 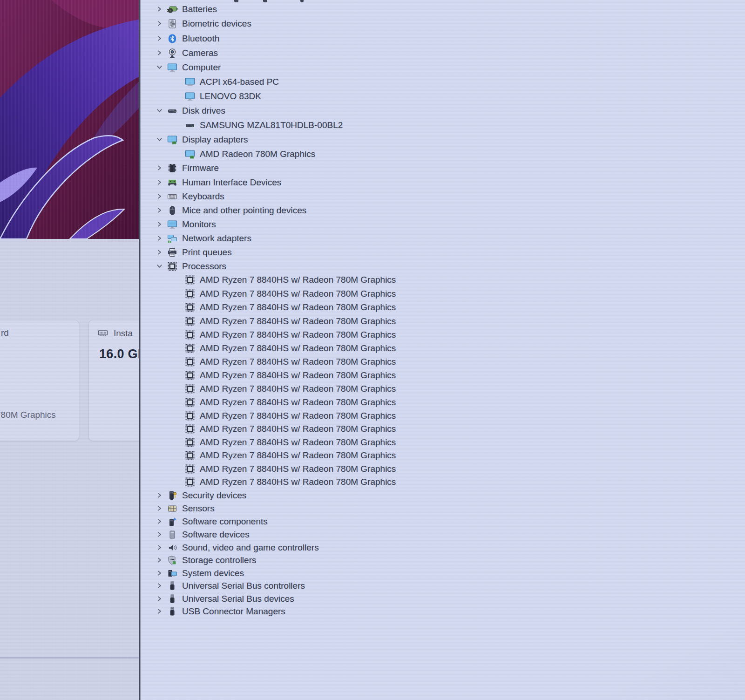 What do you see at coordinates (442, 82) in the screenshot?
I see `tree-item-acpi-x64-based-pc: ACPI x64-based PC` at bounding box center [442, 82].